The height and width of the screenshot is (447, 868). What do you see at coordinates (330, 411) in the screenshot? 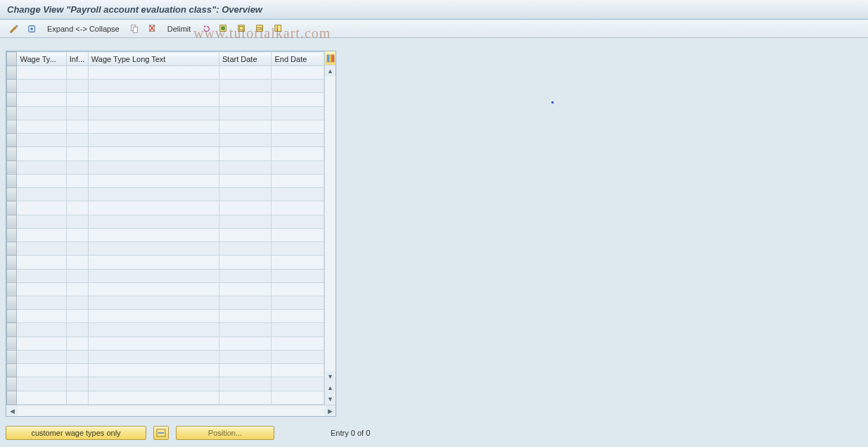
I see `scroll-right-icon: ▶` at bounding box center [330, 411].